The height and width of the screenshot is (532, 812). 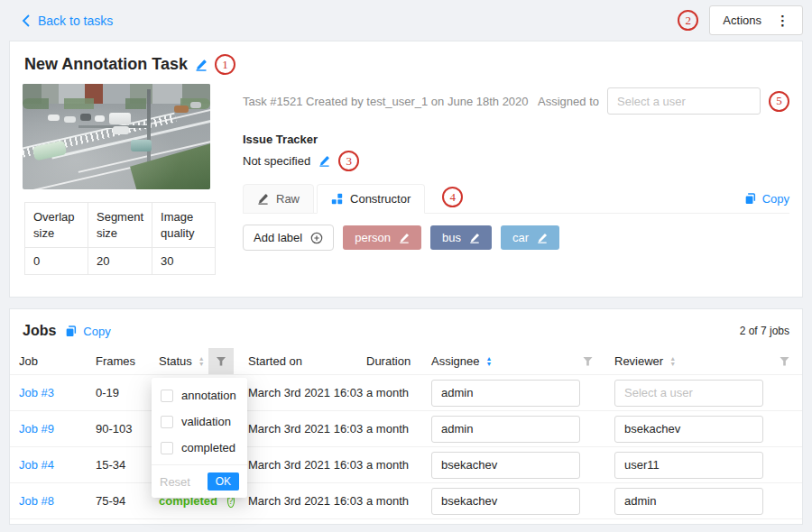 What do you see at coordinates (88, 332) in the screenshot?
I see `jobs-copy-link: Copy` at bounding box center [88, 332].